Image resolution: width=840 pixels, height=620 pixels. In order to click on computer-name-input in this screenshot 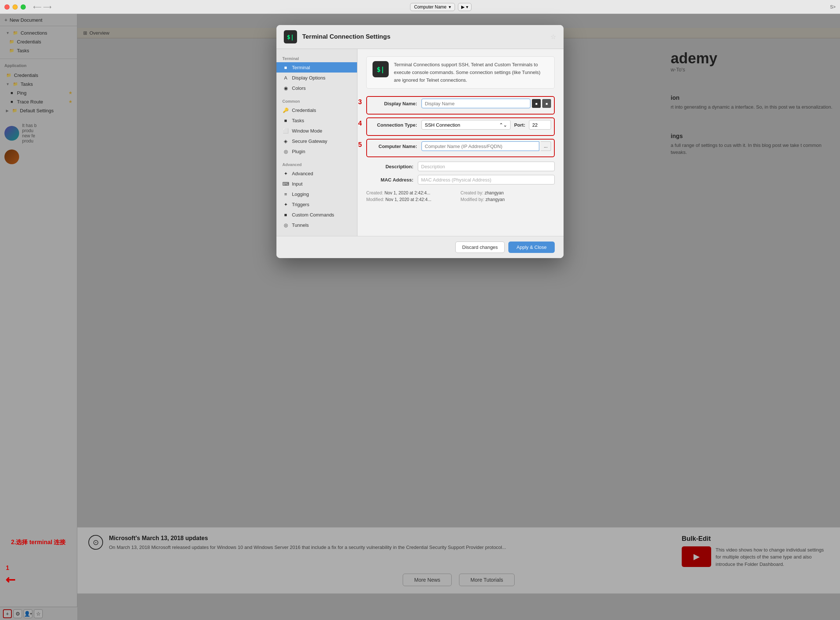, I will do `click(480, 146)`.